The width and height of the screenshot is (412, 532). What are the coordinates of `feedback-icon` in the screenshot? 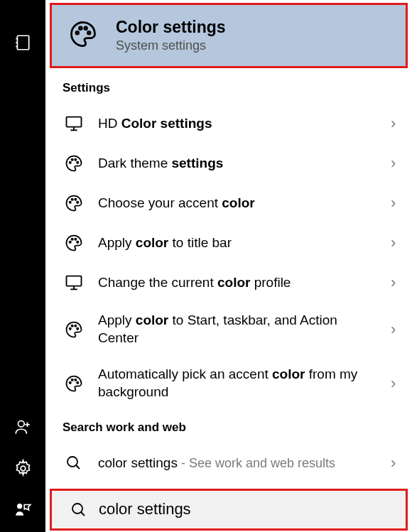 It's located at (23, 509).